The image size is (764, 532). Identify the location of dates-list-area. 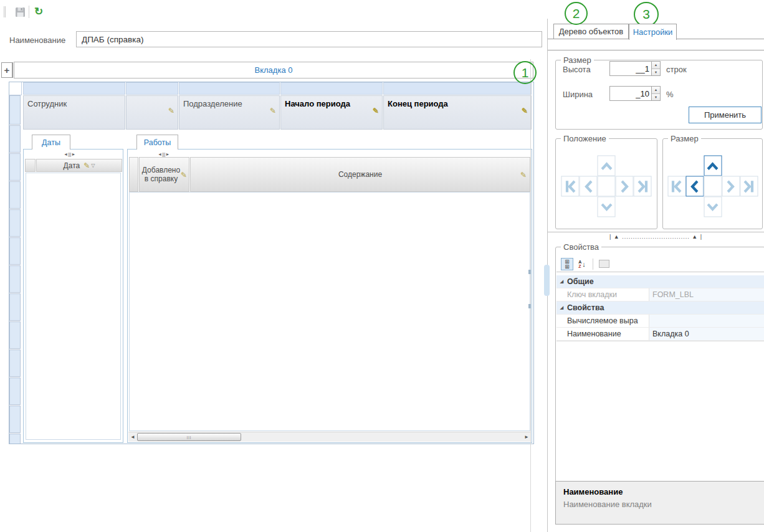
(74, 306).